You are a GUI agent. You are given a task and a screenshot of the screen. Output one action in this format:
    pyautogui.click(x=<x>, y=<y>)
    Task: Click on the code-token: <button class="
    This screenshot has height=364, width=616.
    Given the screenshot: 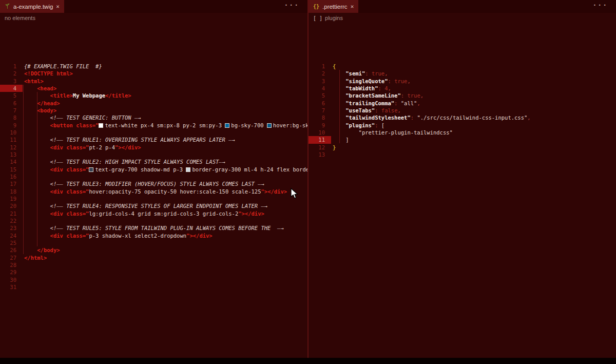 What is the action you would take?
    pyautogui.click(x=62, y=125)
    